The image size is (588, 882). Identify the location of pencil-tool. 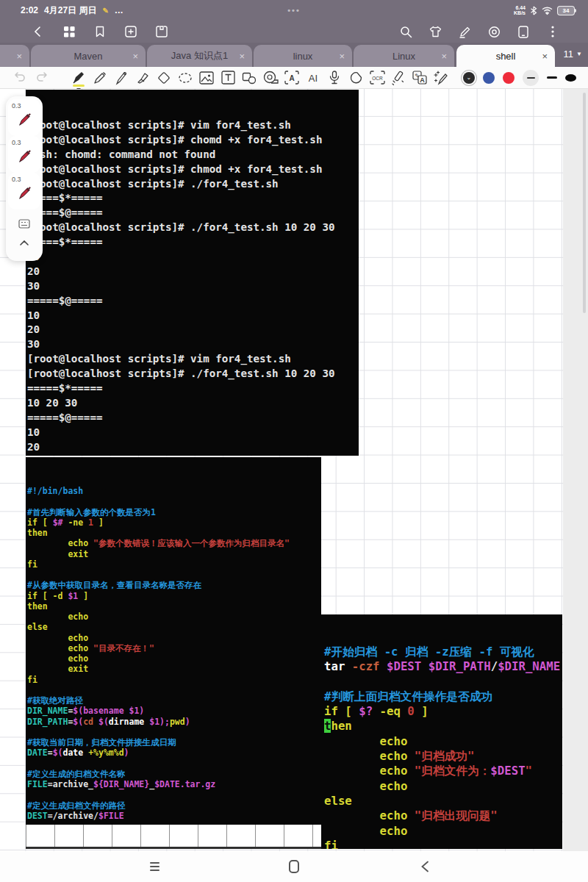
(100, 78).